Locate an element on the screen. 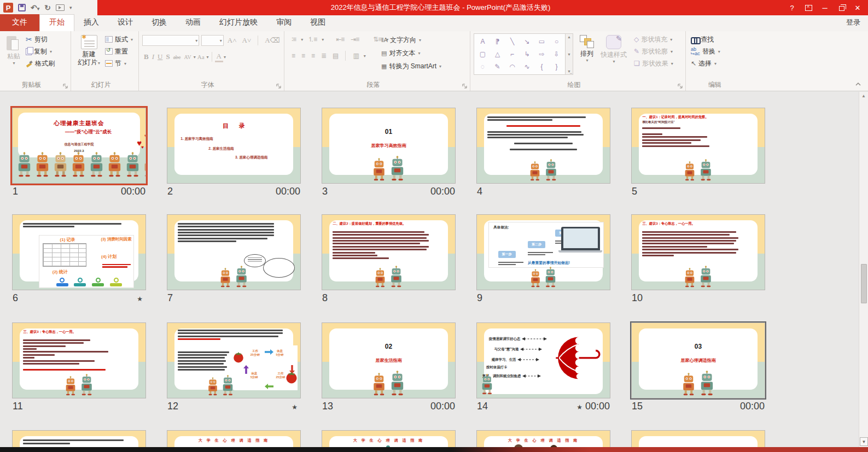 The height and width of the screenshot is (452, 868). tab-2: 插入 is located at coordinates (91, 23).